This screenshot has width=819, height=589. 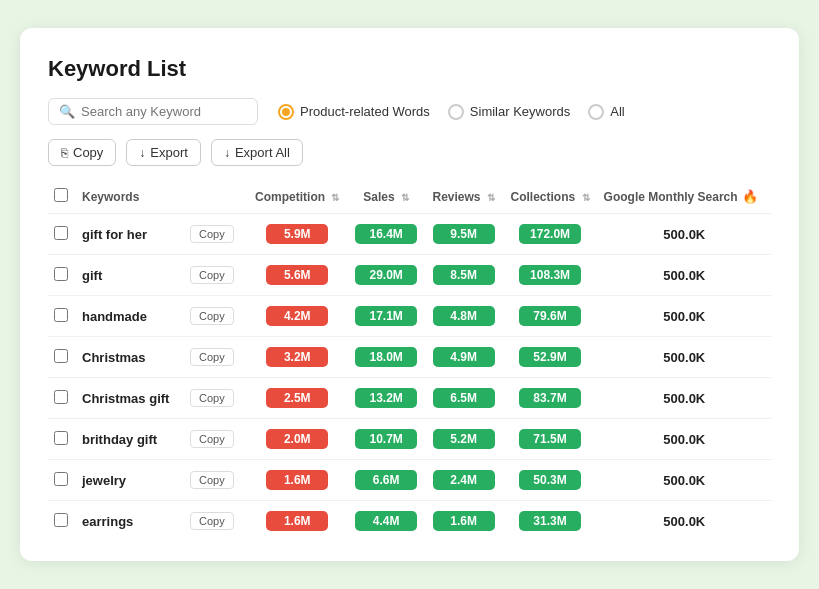 I want to click on fire-icon: 🔥, so click(x=750, y=196).